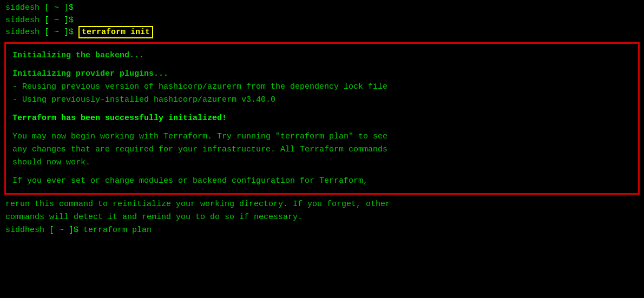 This screenshot has width=644, height=298. What do you see at coordinates (25, 230) in the screenshot?
I see `last-prompt-prefix: siddhesh` at bounding box center [25, 230].